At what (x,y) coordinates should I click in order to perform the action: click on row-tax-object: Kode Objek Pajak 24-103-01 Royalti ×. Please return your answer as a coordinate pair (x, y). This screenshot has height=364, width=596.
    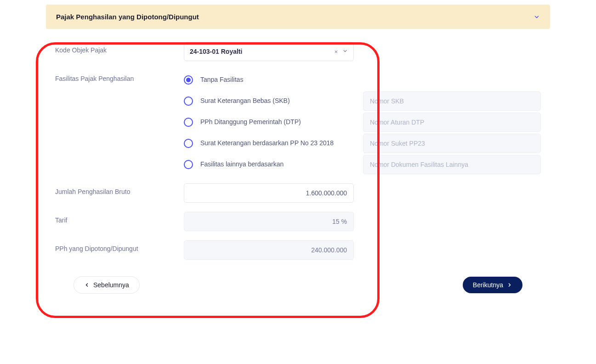
    Looking at the image, I should click on (298, 51).